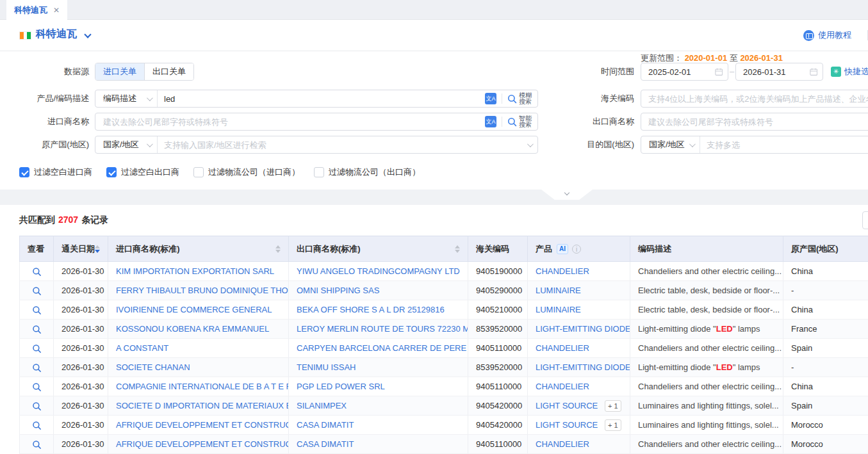 Image resolution: width=868 pixels, height=454 pixels. What do you see at coordinates (779, 72) in the screenshot?
I see `date-end-field` at bounding box center [779, 72].